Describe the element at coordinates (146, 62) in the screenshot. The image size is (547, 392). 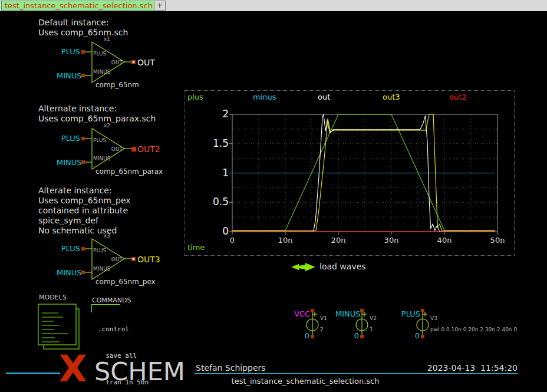
I see `out-net-label: OUT` at that location.